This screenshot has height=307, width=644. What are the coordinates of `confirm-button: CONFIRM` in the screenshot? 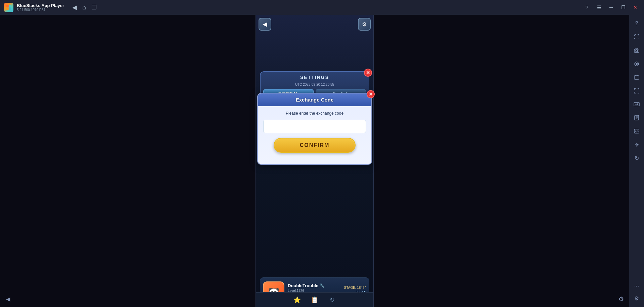 It's located at (315, 145).